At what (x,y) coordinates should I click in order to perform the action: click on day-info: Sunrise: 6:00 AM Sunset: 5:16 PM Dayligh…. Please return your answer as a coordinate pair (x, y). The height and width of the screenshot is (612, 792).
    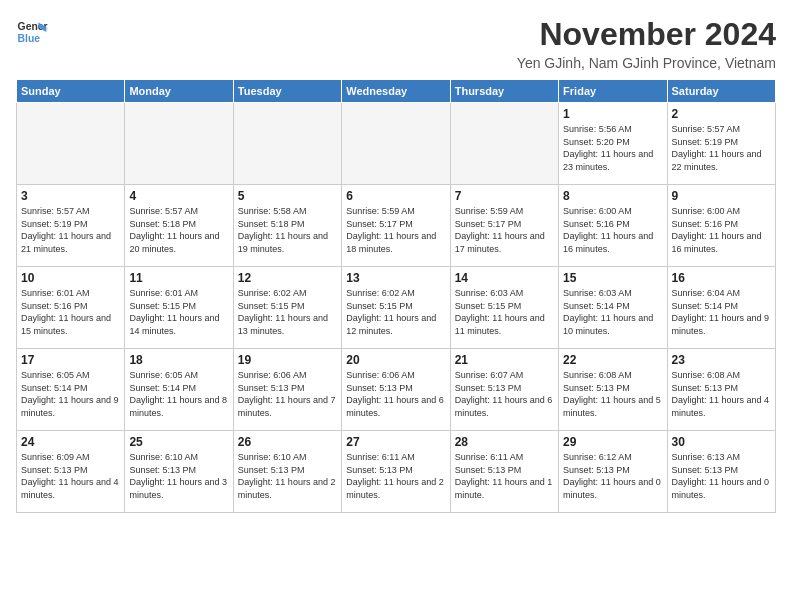
    Looking at the image, I should click on (722, 230).